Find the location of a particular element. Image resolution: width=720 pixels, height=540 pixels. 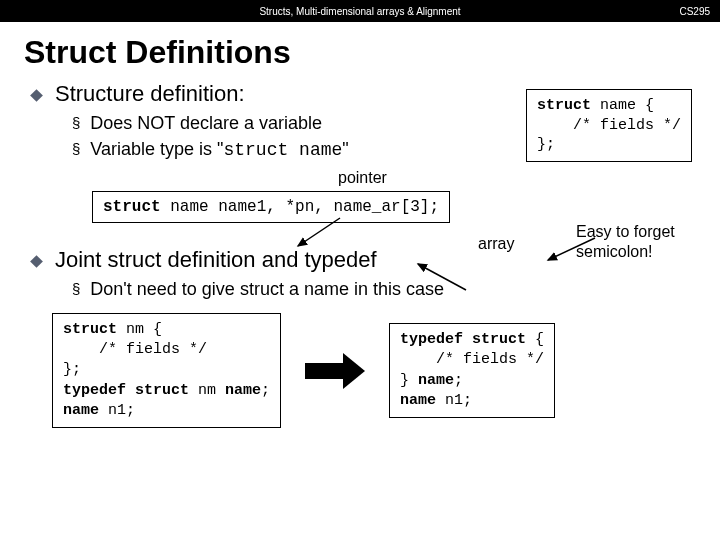

code-left-typedef: struct nm { /* fields */ }; typedef stru… is located at coordinates (166, 370).